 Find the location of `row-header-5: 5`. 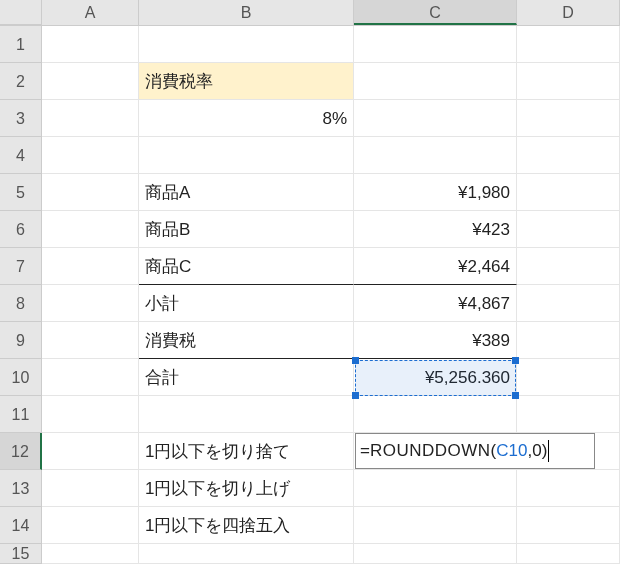

row-header-5: 5 is located at coordinates (21, 192).